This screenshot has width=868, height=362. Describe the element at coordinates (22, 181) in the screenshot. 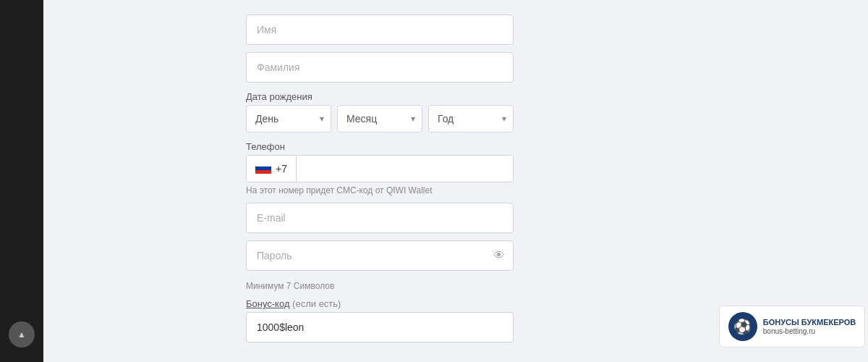

I see `left-panel: ▲` at that location.